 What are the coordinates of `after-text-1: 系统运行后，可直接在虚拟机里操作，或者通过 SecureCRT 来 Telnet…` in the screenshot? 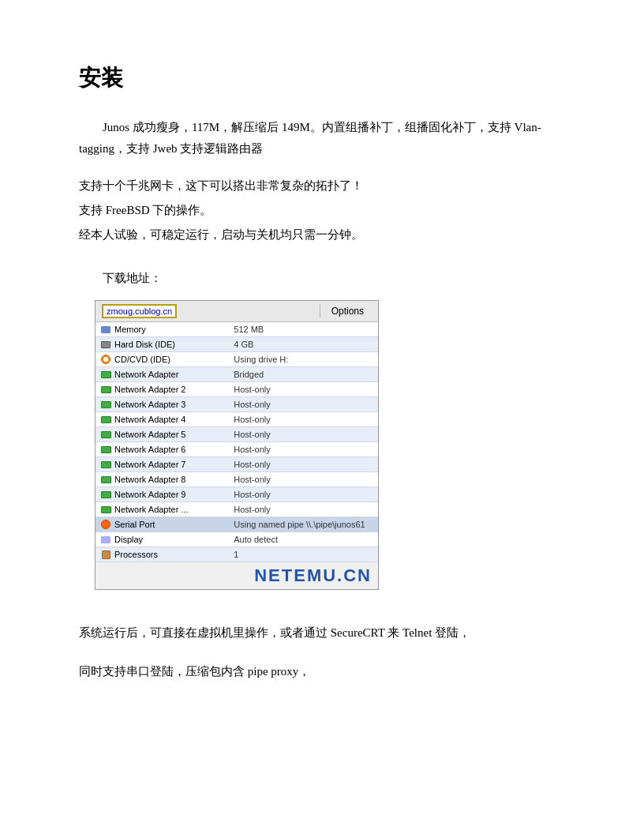 It's located at (322, 633).